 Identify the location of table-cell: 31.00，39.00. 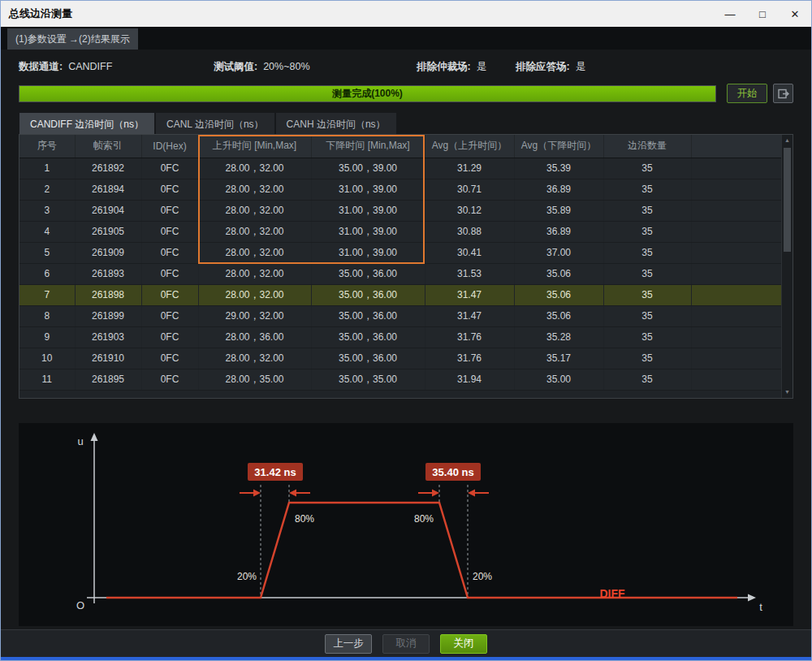
(368, 210).